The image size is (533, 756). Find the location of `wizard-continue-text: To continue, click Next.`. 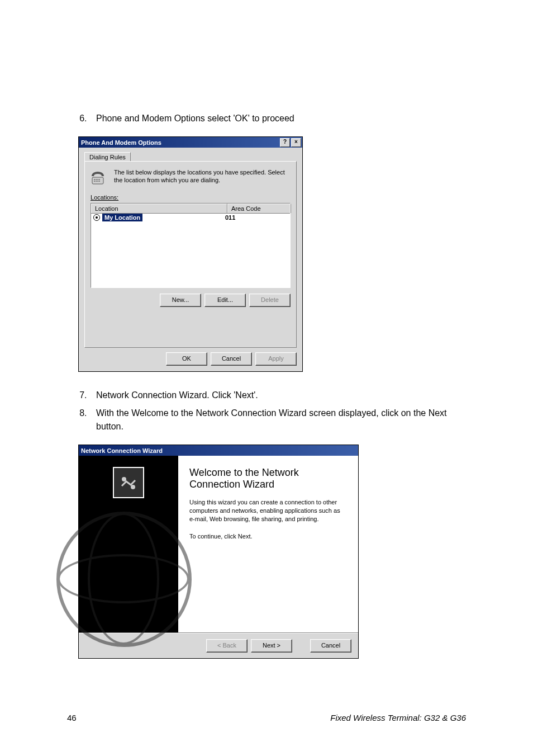

wizard-continue-text: To continue, click Next. is located at coordinates (268, 537).